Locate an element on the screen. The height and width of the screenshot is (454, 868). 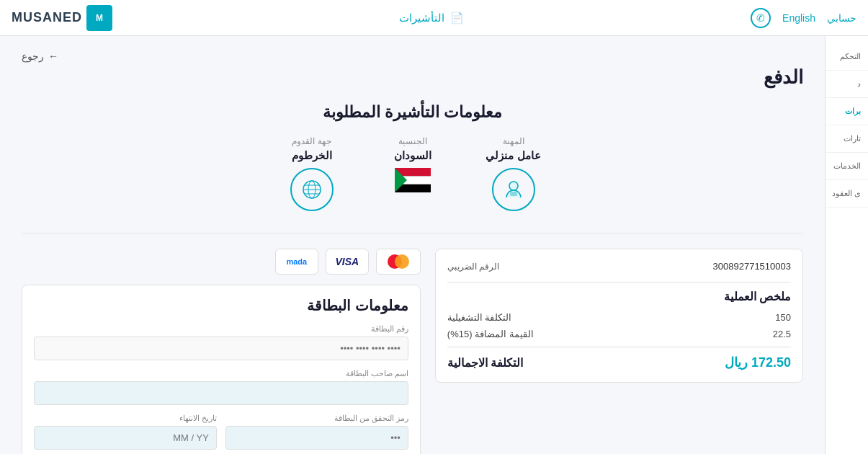
profession-icon is located at coordinates (514, 190).